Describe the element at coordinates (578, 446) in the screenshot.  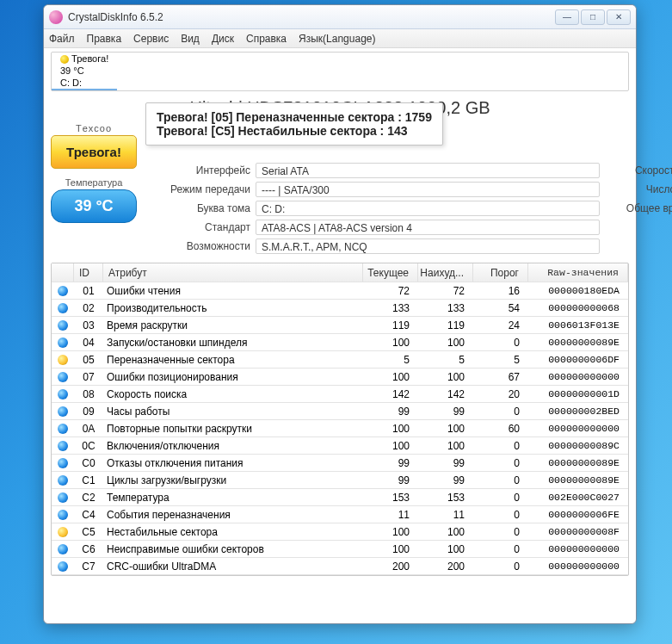
I see `cell-raw: 00000000089C` at that location.